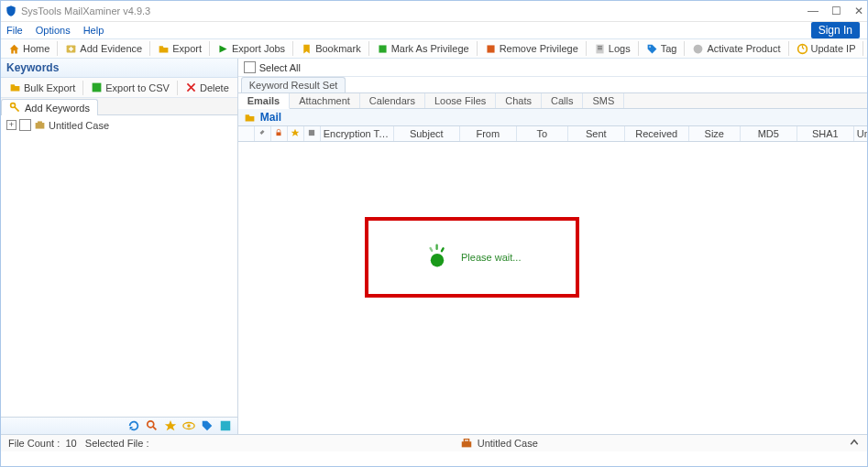 Image resolution: width=868 pixels, height=467 pixels. What do you see at coordinates (296, 134) in the screenshot?
I see `col-flag3` at bounding box center [296, 134].